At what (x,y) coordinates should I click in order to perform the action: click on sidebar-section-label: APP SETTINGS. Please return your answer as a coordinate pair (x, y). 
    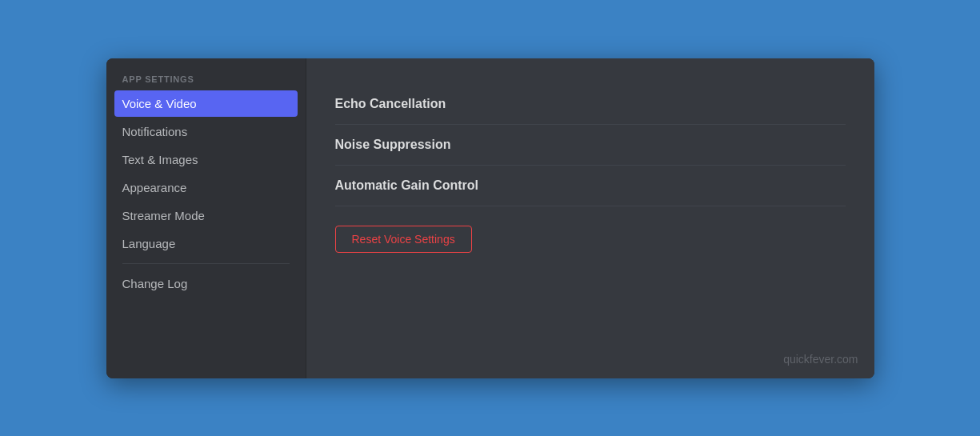
    Looking at the image, I should click on (206, 82).